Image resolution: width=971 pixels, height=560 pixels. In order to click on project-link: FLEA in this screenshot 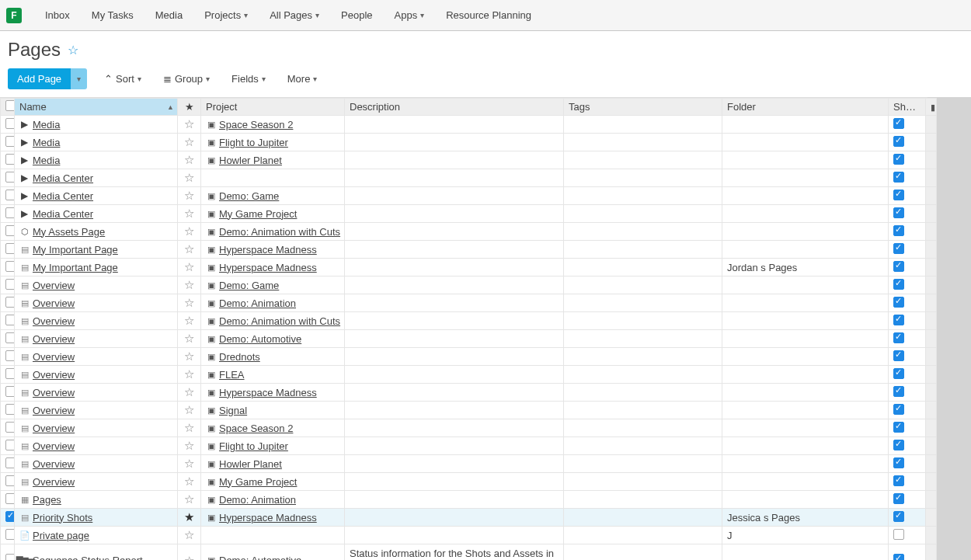, I will do `click(231, 374)`.